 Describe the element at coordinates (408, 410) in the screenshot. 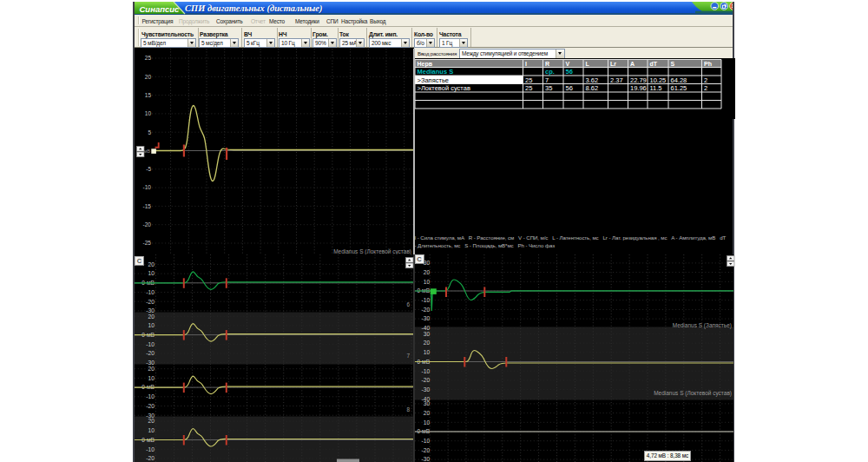

I see `svg-text: 8` at that location.